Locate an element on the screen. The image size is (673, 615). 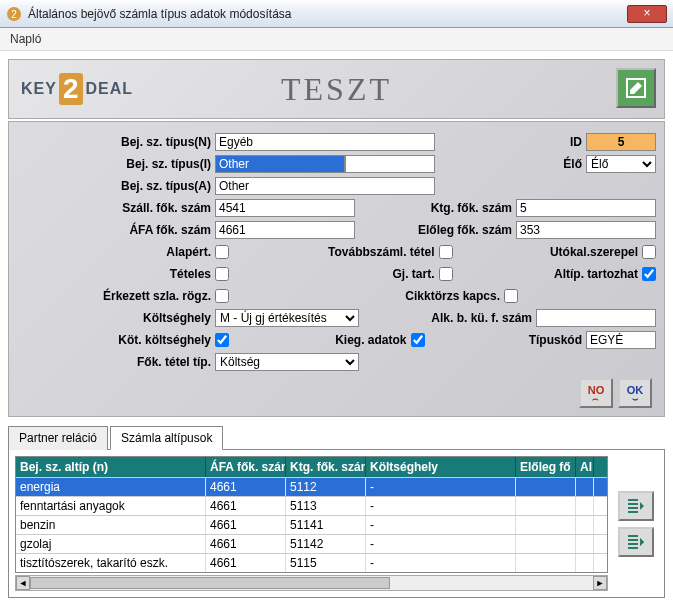
check-kieg is located at coordinates (418, 340).